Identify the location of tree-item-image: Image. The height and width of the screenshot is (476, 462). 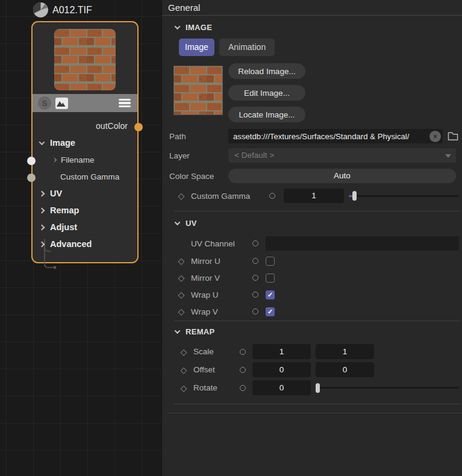
(85, 143).